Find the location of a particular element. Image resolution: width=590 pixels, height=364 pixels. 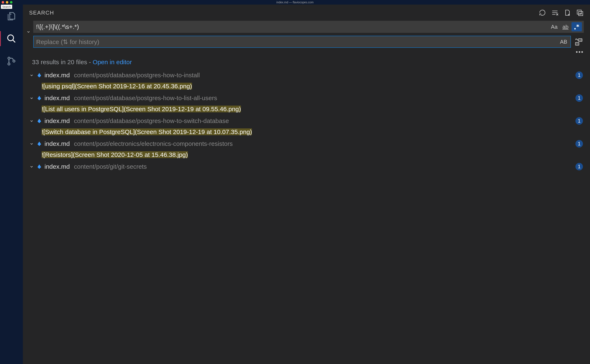

match-case-toggle: Aa is located at coordinates (554, 27).